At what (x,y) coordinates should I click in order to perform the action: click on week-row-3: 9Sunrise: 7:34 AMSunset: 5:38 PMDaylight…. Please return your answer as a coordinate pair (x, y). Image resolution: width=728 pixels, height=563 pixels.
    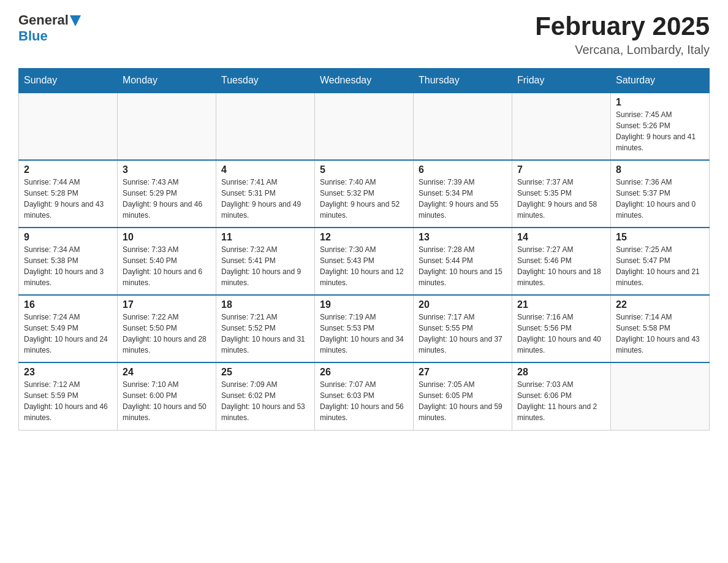
    Looking at the image, I should click on (364, 261).